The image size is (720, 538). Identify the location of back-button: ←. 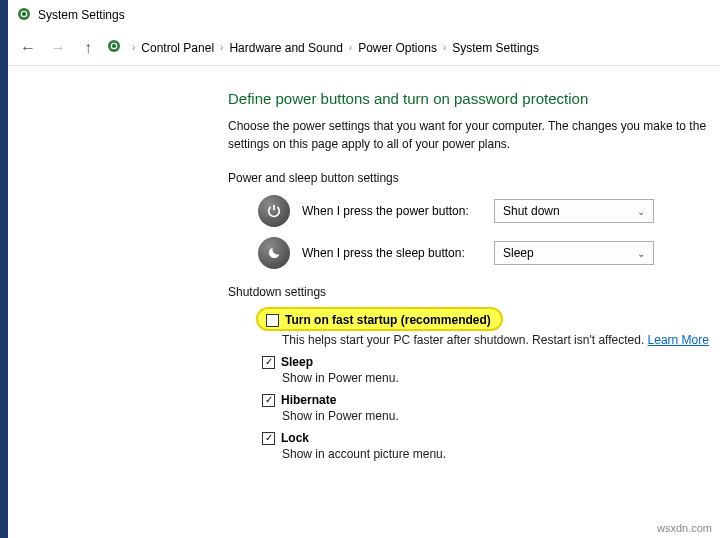
(28, 48).